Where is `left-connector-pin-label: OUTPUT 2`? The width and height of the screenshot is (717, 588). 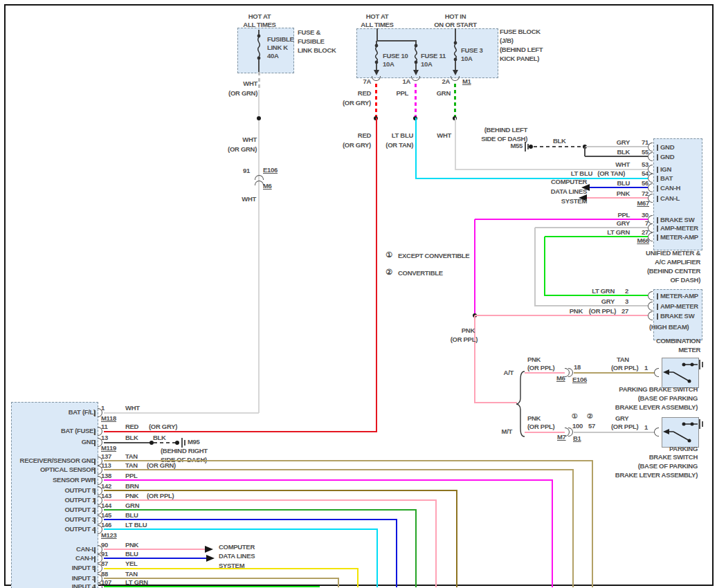
left-connector-pin-label: OUTPUT 2 is located at coordinates (80, 510).